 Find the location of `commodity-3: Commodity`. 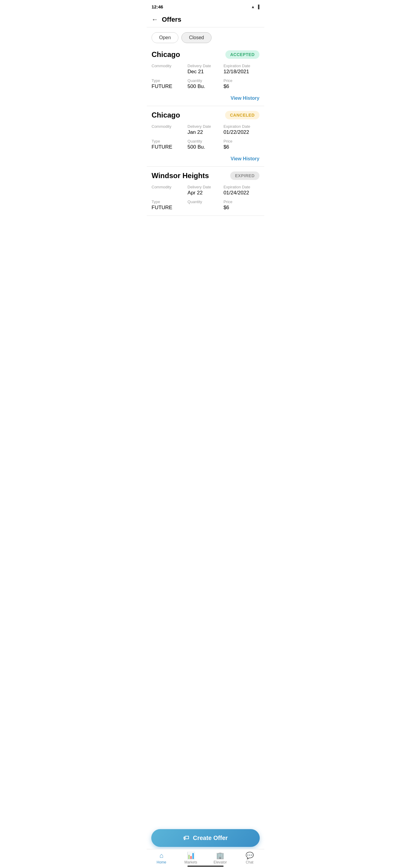

commodity-3: Commodity is located at coordinates (169, 190).